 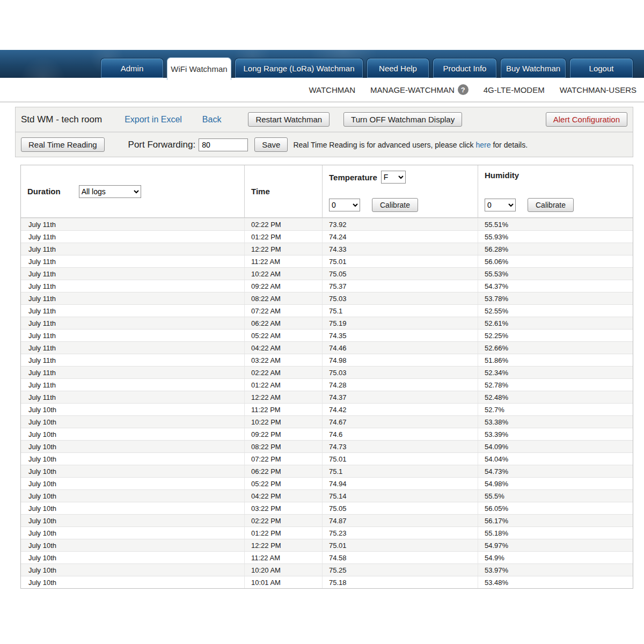 I want to click on cell-time: 03:22 PM, so click(x=283, y=508).